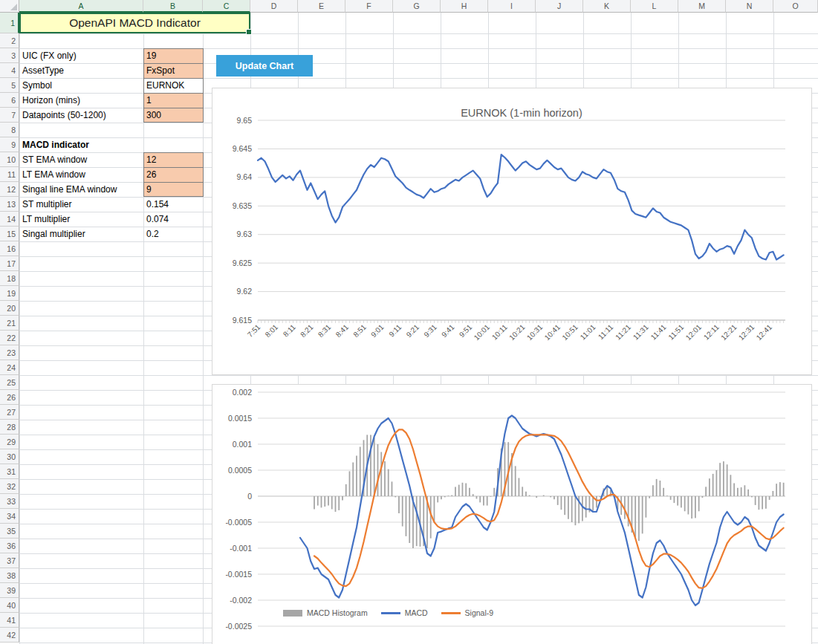 The image size is (818, 644). Describe the element at coordinates (174, 115) in the screenshot. I see `cell-B7: 300` at that location.